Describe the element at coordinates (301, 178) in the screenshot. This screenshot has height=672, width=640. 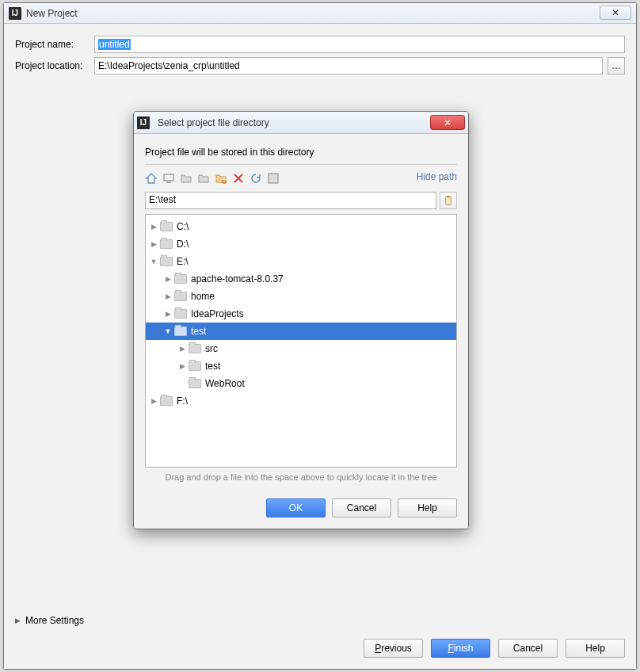
I see `directory-toolbar: + Hide path` at that location.